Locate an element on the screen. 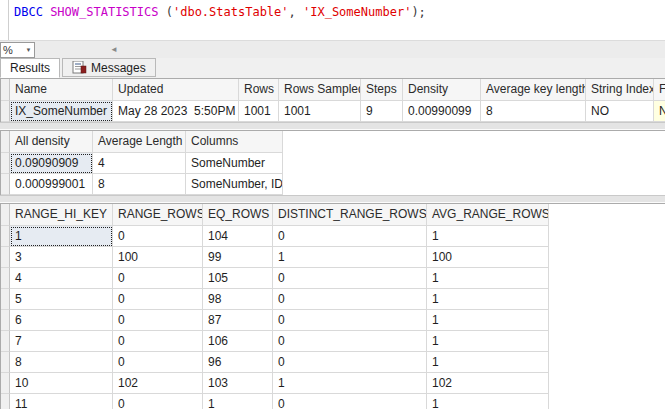  query-editor: DBCC SHOW_STATISTICS ('dbo.StatsTable', … is located at coordinates (332, 20).